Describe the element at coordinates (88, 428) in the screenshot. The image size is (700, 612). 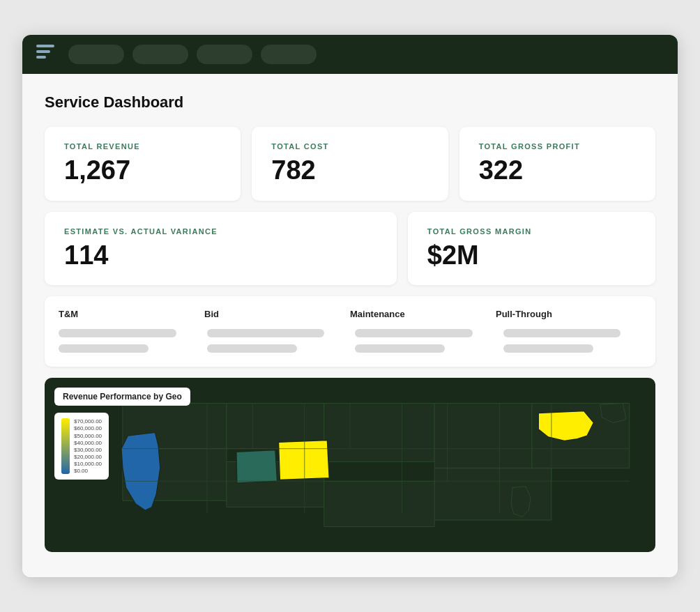
I see `legend-val-1: $60,000.00` at that location.